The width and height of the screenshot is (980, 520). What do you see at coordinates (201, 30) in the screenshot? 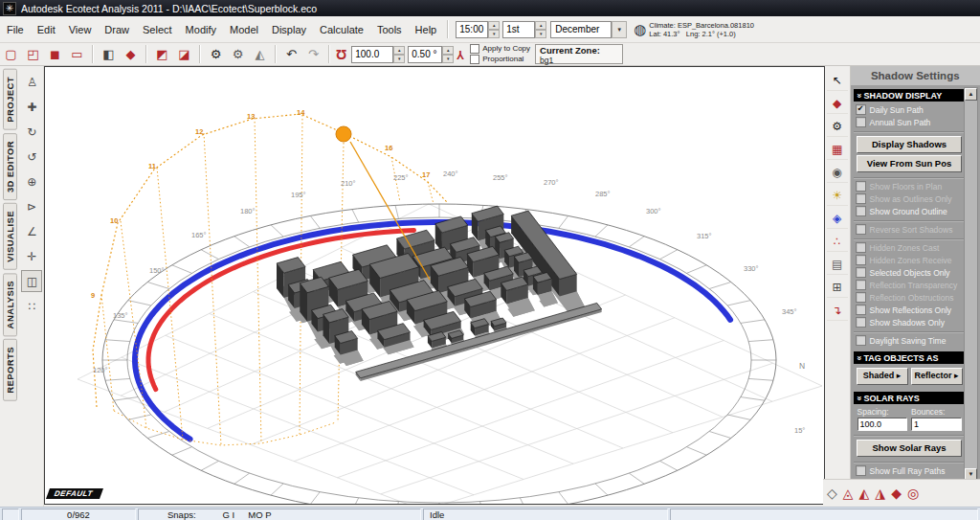
I see `menu-modify: Modify` at bounding box center [201, 30].